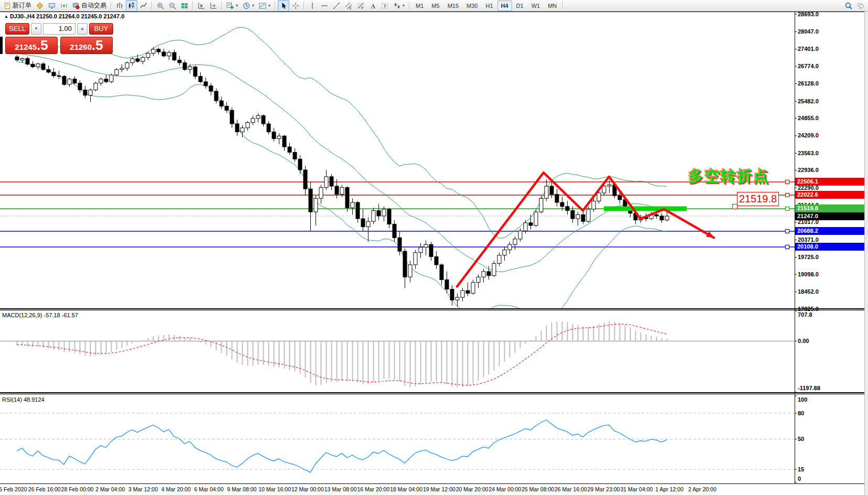 The width and height of the screenshot is (868, 495). Describe the element at coordinates (82, 29) in the screenshot. I see `volume-increase-button: ▲` at that location.